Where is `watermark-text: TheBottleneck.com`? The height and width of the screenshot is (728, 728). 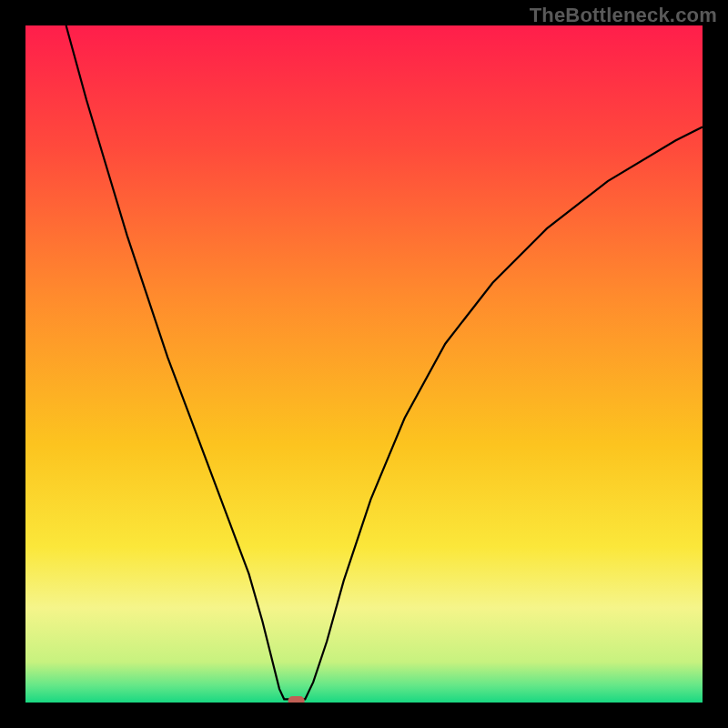
watermark-text: TheBottleneck.com is located at coordinates (623, 15).